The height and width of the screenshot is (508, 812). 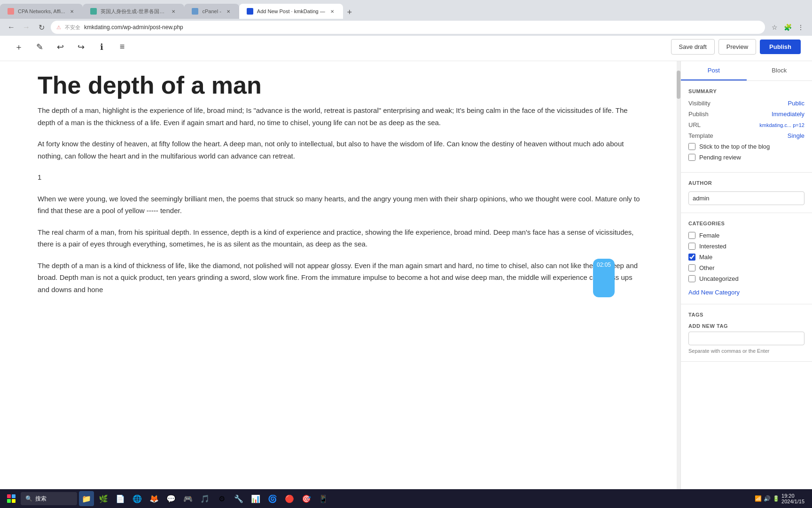 What do you see at coordinates (228, 11) in the screenshot?
I see `tab-3-close: ✕` at bounding box center [228, 11].